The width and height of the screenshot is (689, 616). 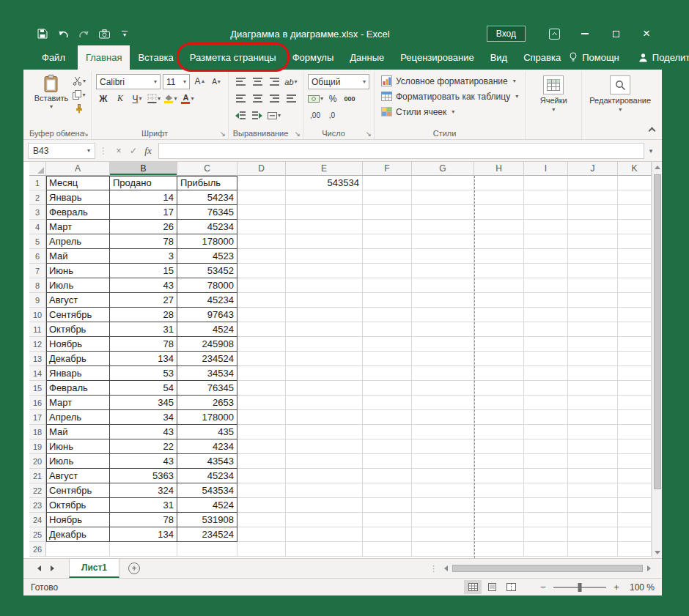 What do you see at coordinates (499, 198) in the screenshot?
I see `cell-H2` at bounding box center [499, 198].